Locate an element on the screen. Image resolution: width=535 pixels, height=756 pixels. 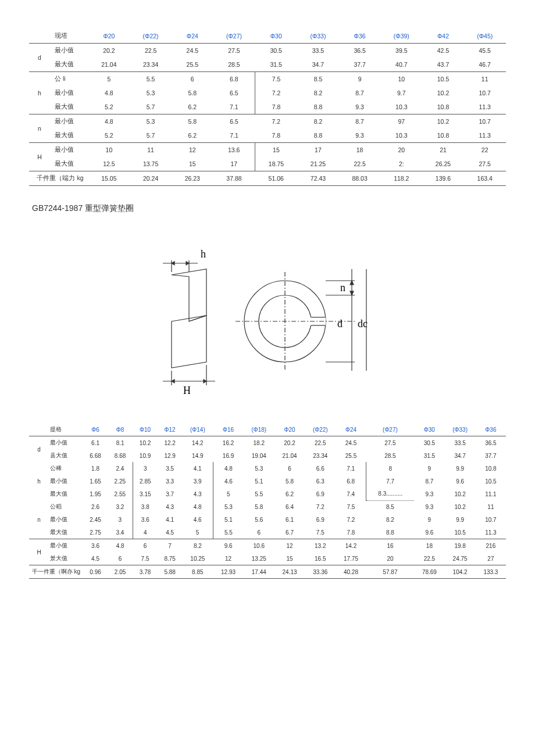
cell: 97 is located at coordinates (401, 122).